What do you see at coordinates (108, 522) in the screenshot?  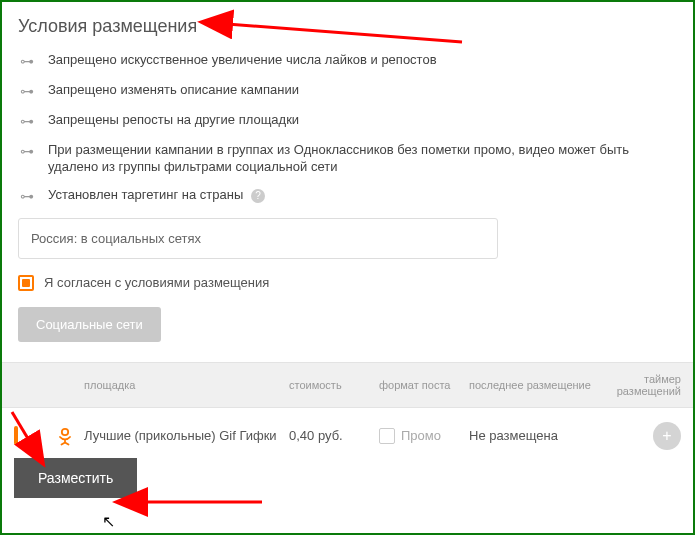 I see `cursor-icon: ↖` at bounding box center [108, 522].